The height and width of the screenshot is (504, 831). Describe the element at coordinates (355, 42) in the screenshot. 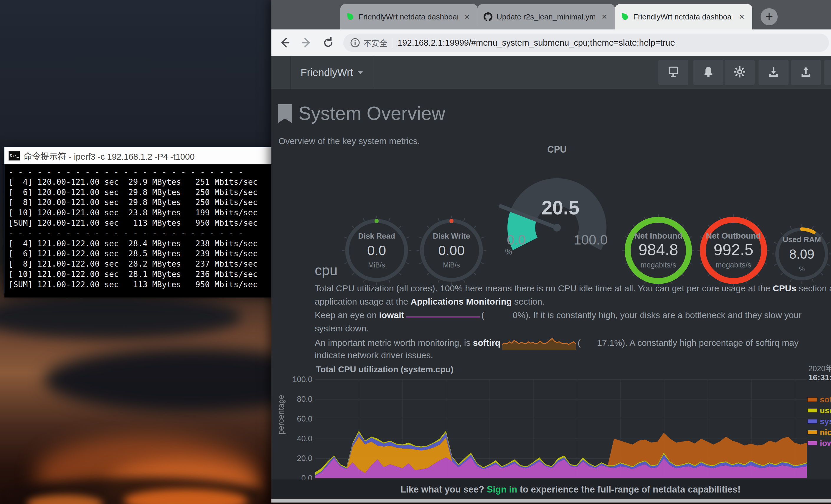

I see `info-icon` at that location.